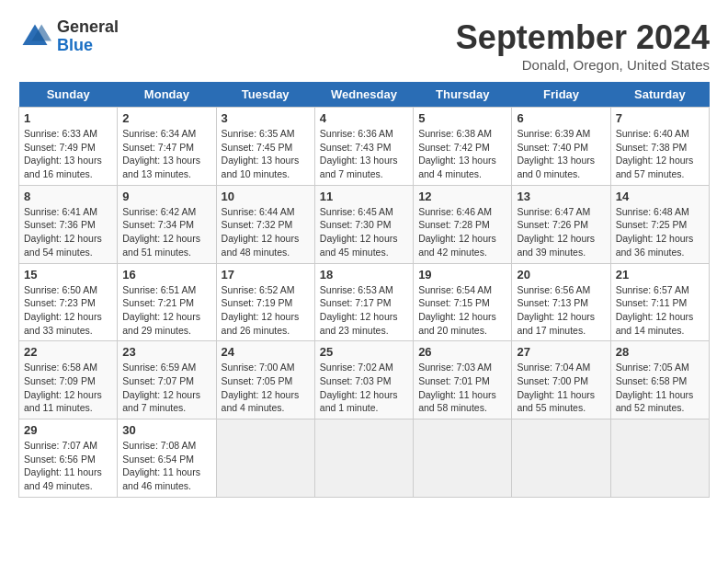  I want to click on cell-sun-info: Sunrise: 6:53 AM Sunset: 7:17 PM Dayligh…, so click(364, 311).